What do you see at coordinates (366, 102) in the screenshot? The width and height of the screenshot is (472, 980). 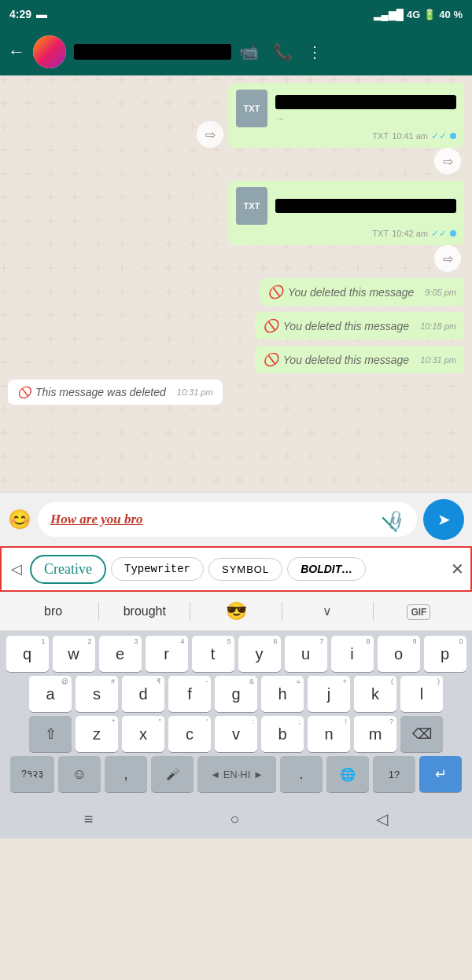 I see `file-name-redacted` at bounding box center [366, 102].